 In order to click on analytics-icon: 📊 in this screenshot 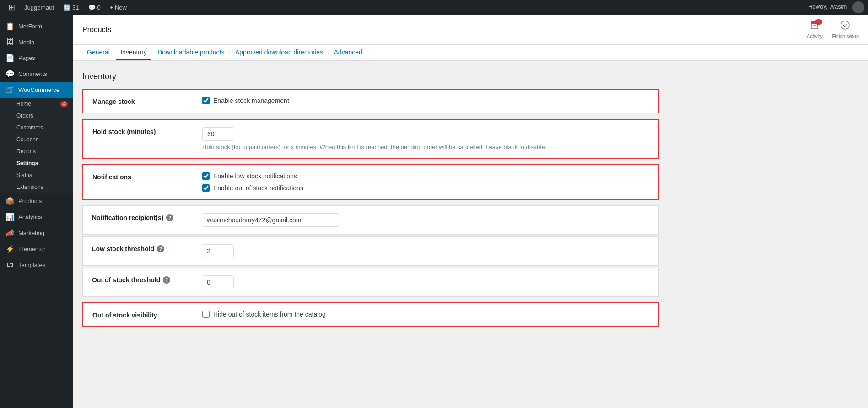, I will do `click(10, 217)`.